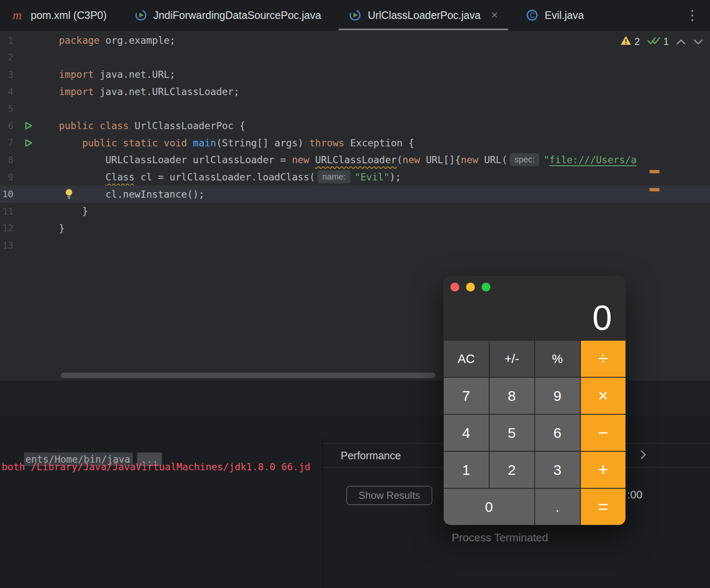  I want to click on calc-button-×: ×, so click(603, 396).